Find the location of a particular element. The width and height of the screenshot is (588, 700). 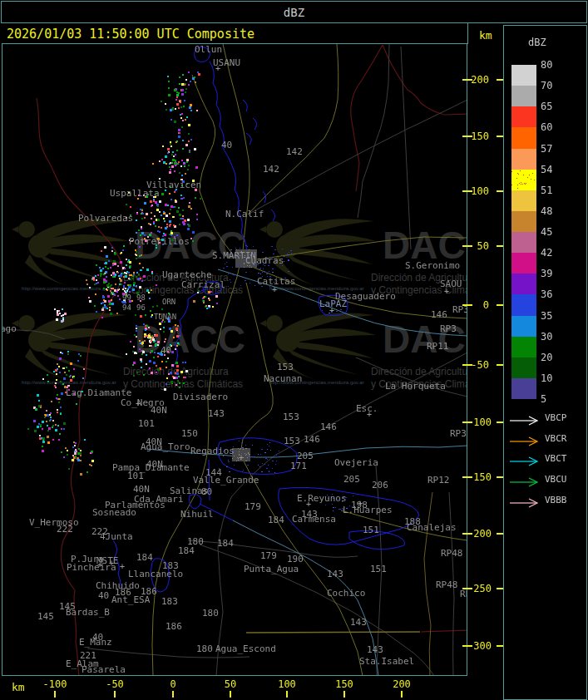

map-place-label: Ant_ESA is located at coordinates (131, 600).